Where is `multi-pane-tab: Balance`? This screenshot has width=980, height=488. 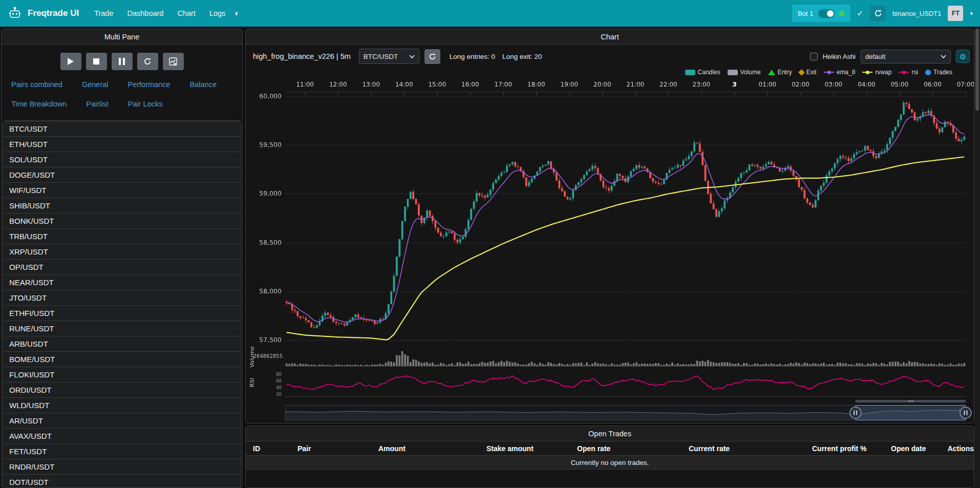 multi-pane-tab: Balance is located at coordinates (203, 84).